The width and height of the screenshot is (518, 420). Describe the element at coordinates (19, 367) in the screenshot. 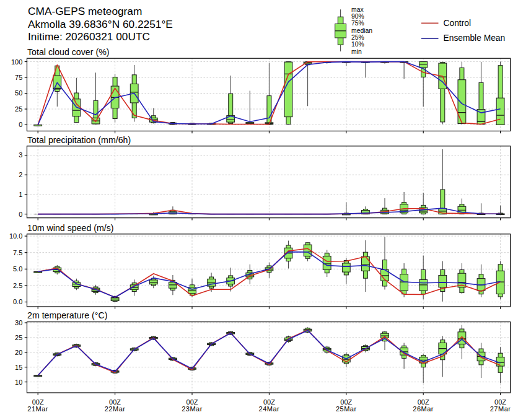

I see `svg-text: 15` at that location.